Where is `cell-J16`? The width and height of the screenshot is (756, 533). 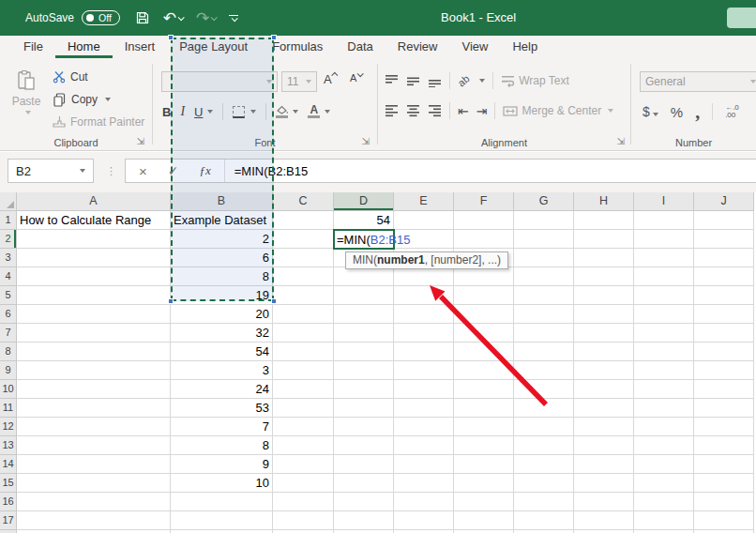
cell-J16 is located at coordinates (724, 502).